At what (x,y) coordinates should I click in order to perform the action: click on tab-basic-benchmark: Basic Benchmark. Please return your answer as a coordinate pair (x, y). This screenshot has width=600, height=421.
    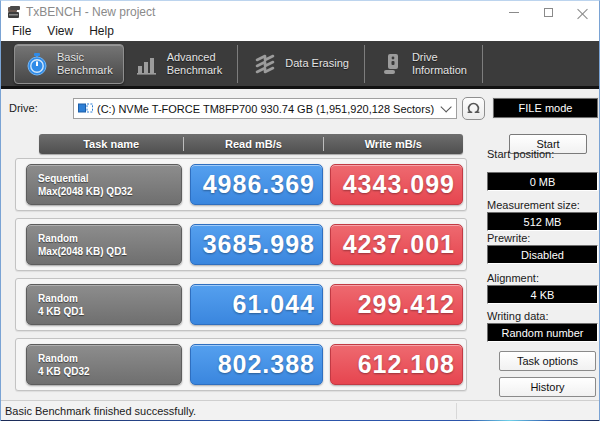
    Looking at the image, I should click on (69, 64).